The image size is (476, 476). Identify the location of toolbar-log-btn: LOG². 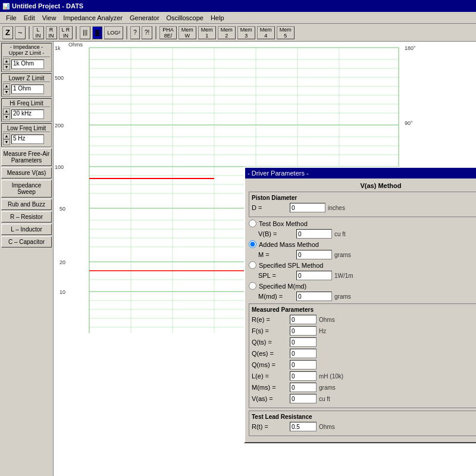
(114, 33).